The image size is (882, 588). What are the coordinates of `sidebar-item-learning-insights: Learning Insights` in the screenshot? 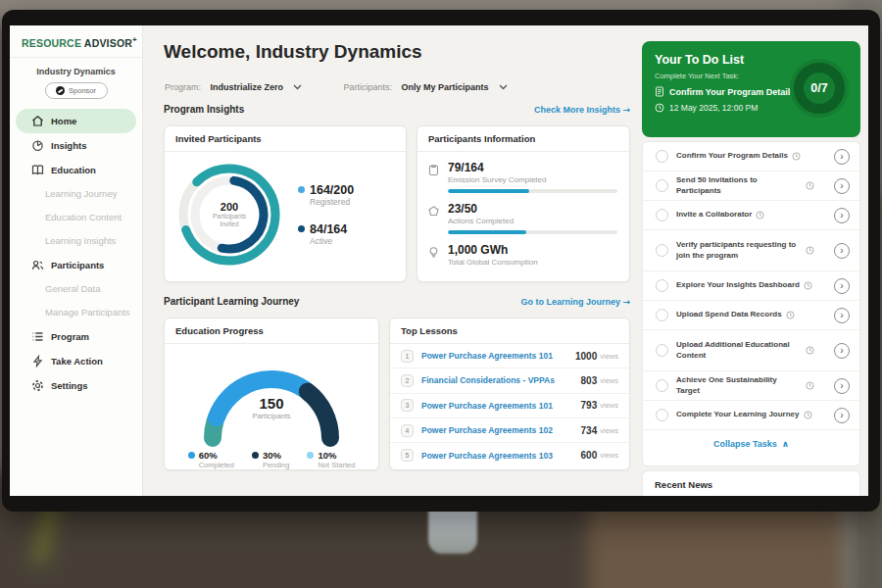 It's located at (76, 241).